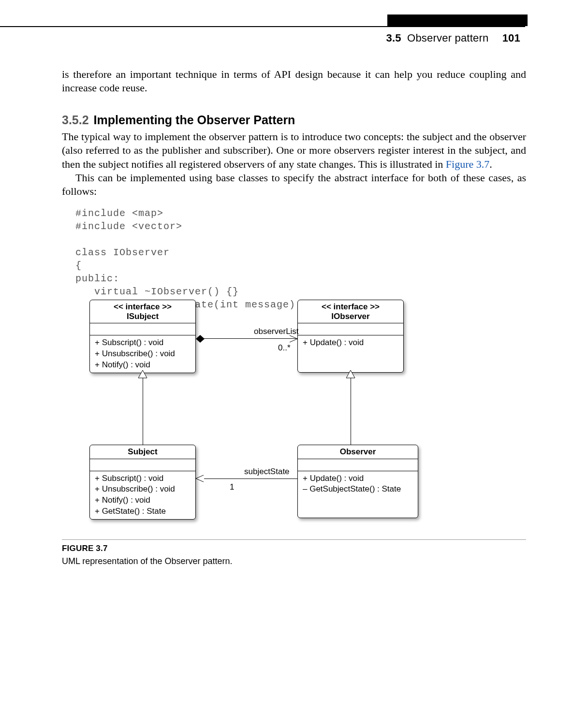  Describe the element at coordinates (143, 336) in the screenshot. I see `uml-class-isubject: << interface >> ISubject + Subscript() :…` at that location.